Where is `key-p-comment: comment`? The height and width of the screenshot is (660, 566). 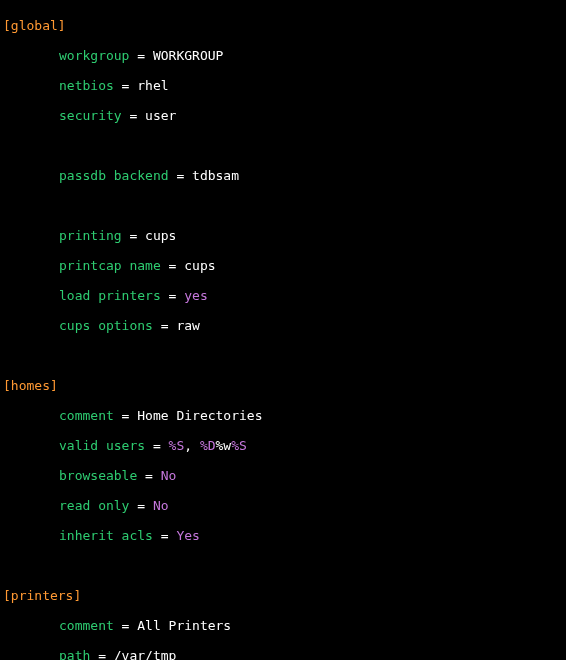 key-p-comment: comment is located at coordinates (86, 626).